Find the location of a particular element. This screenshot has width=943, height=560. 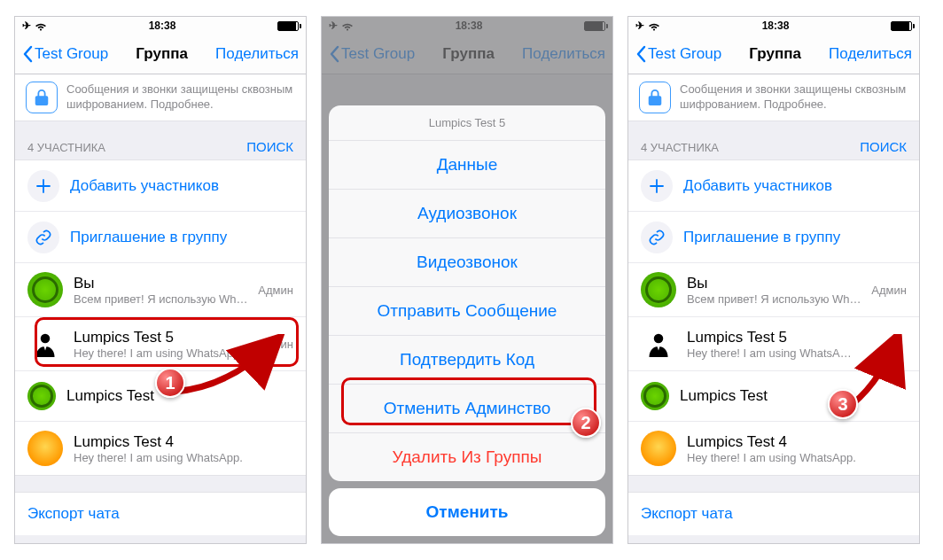

sheet-audio: Аудиозвонок is located at coordinates (467, 213).